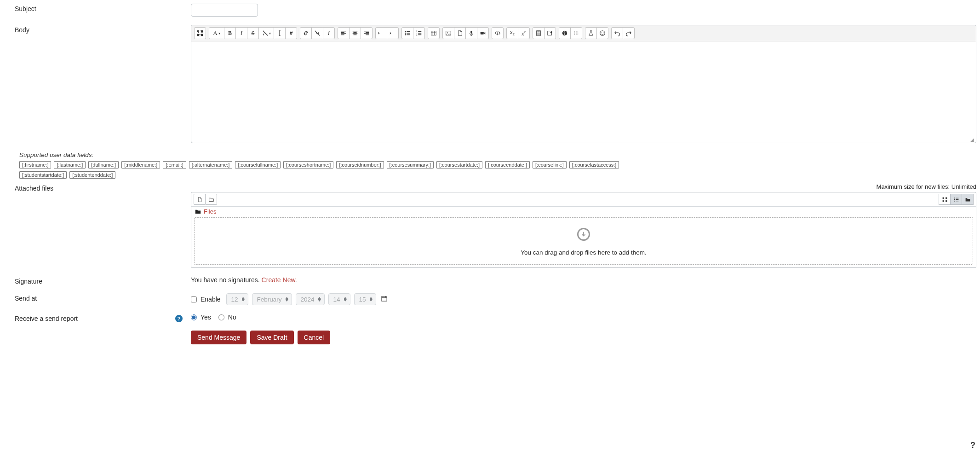 Image resolution: width=980 pixels, height=453 pixels. I want to click on token-middlename: [:middlename:], so click(141, 165).